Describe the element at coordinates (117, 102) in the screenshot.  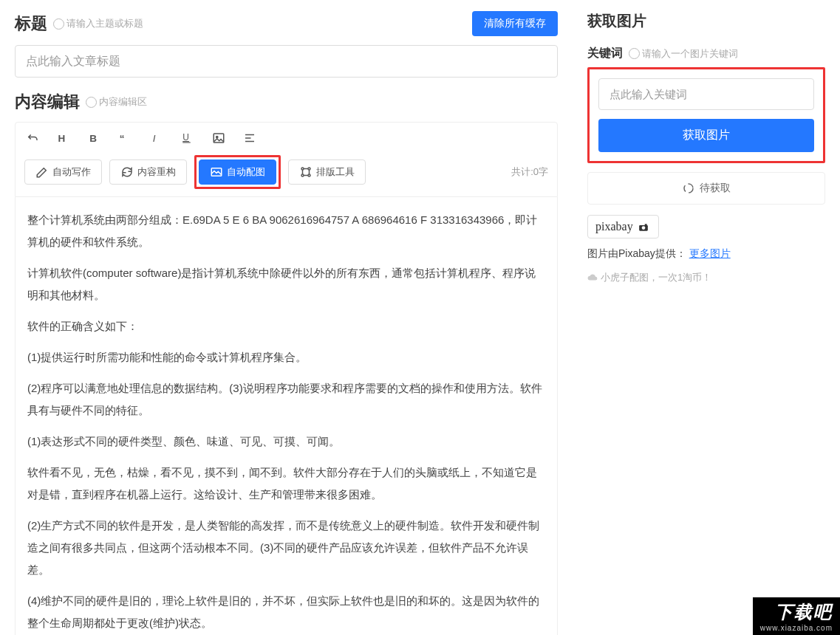
I see `content-hint: 内容编辑区` at that location.